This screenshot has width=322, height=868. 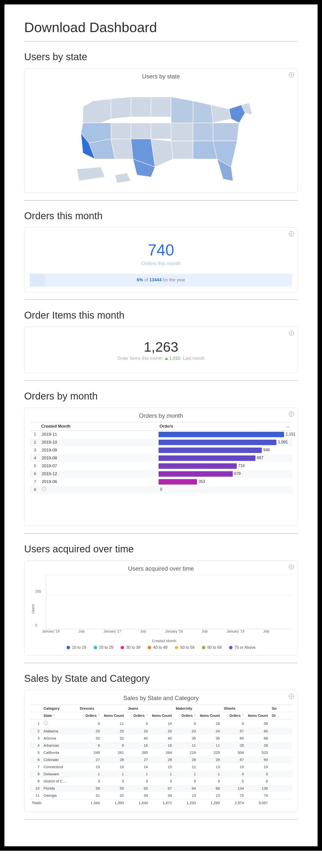 I want to click on panel-users-by-state: Users by state, so click(x=161, y=131).